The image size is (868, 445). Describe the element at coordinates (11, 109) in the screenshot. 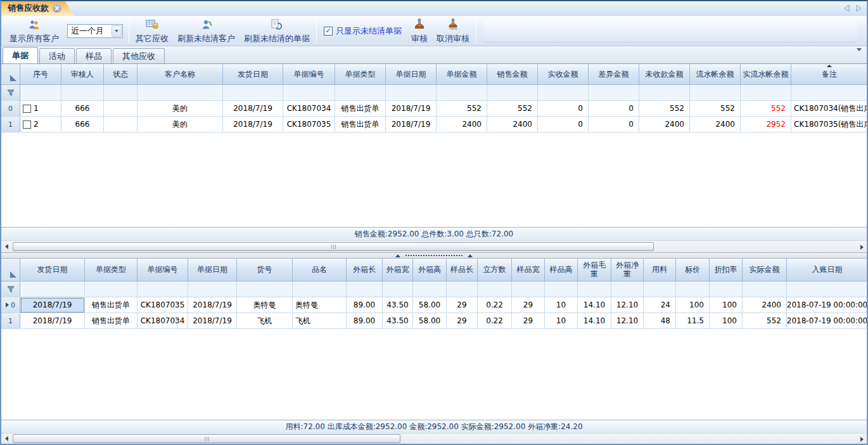

I see `row-header: 0` at that location.